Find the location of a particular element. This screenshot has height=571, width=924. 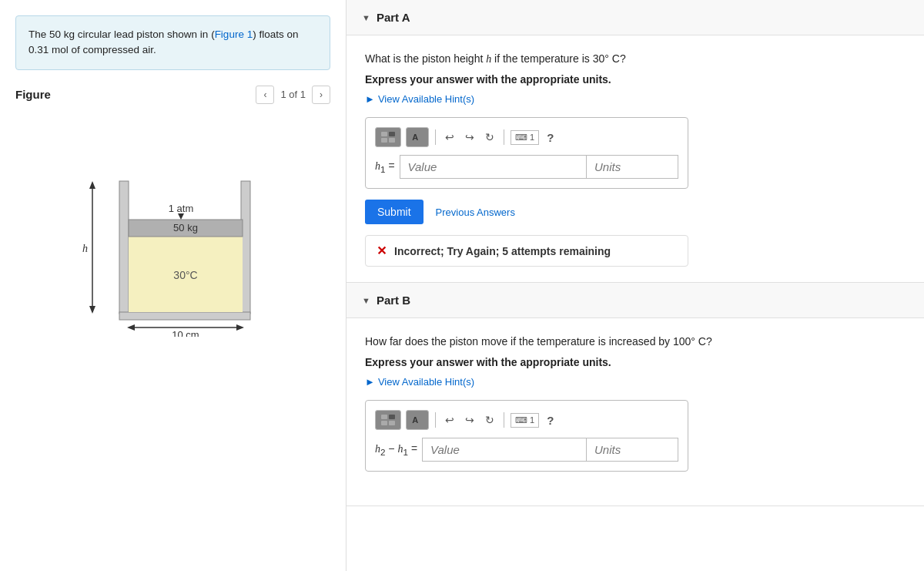

incorrect-x-icon: ✕ is located at coordinates (382, 251).